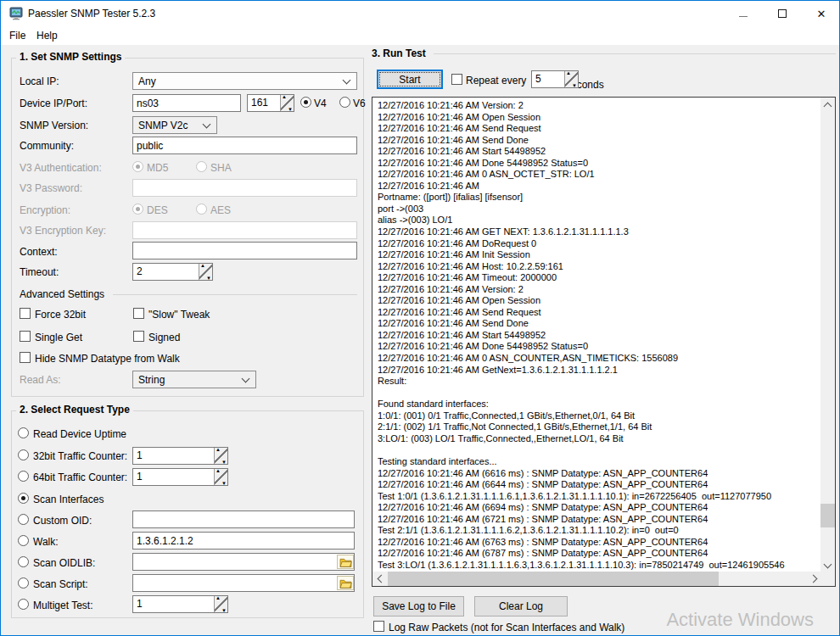  I want to click on checkbox-log-raw-packets, so click(378, 626).